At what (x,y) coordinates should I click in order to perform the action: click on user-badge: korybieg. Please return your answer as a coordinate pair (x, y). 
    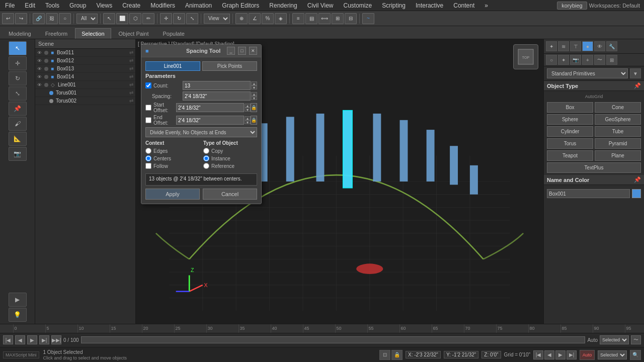
    Looking at the image, I should click on (572, 6).